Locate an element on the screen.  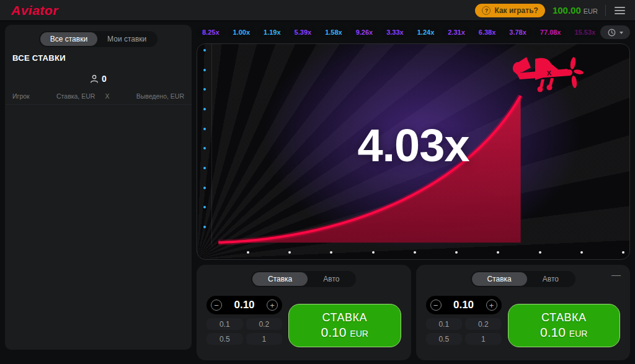
top-bar: Aviator ? Как играть? 100.00 EUR is located at coordinates (318, 11).